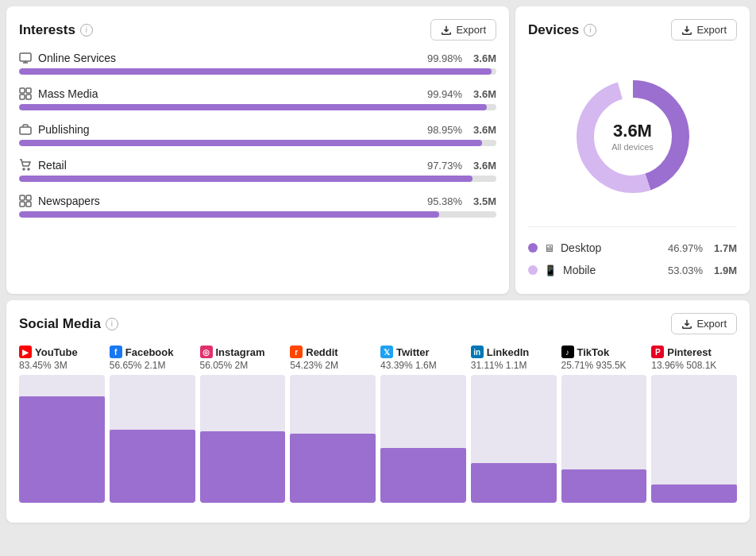 The width and height of the screenshot is (756, 556). I want to click on interest-pct: 95.38%, so click(440, 202).